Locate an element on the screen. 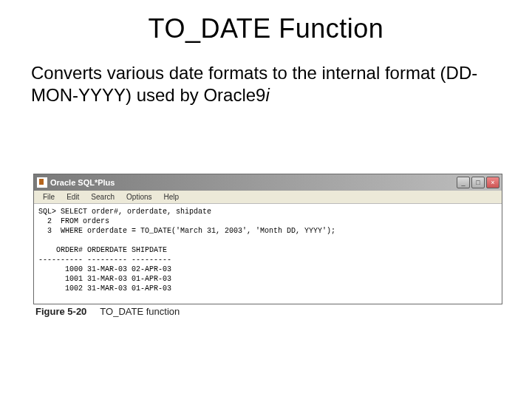  menu-options: Options is located at coordinates (139, 197).